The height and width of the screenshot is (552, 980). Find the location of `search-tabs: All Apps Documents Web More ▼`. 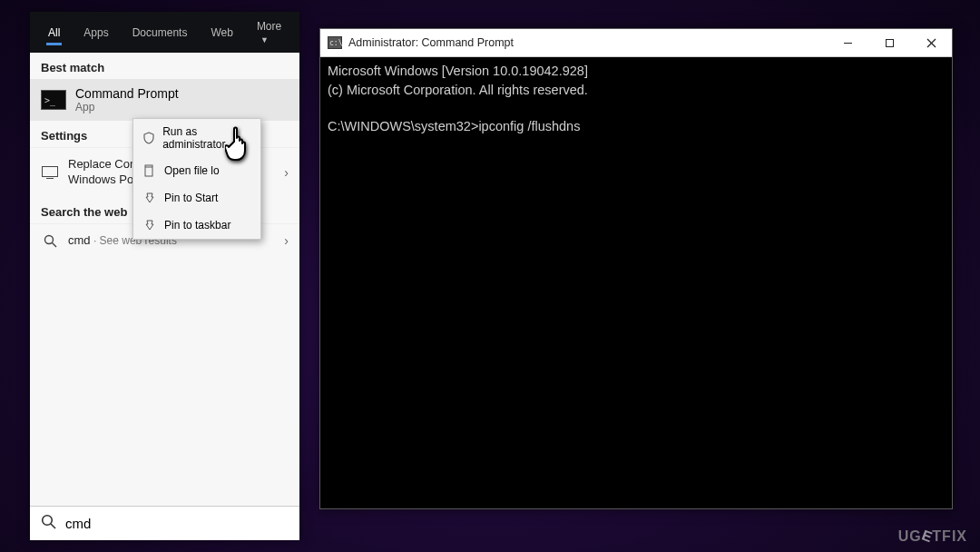

search-tabs: All Apps Documents Web More ▼ is located at coordinates (165, 33).